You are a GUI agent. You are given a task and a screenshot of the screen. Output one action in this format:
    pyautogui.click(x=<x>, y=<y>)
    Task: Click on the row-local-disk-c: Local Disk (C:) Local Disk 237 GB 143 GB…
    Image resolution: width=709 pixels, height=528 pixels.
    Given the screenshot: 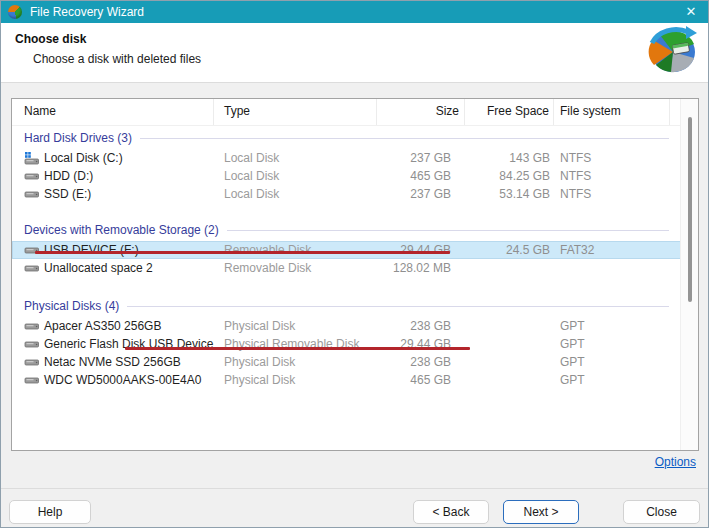 What is the action you would take?
    pyautogui.click(x=346, y=158)
    